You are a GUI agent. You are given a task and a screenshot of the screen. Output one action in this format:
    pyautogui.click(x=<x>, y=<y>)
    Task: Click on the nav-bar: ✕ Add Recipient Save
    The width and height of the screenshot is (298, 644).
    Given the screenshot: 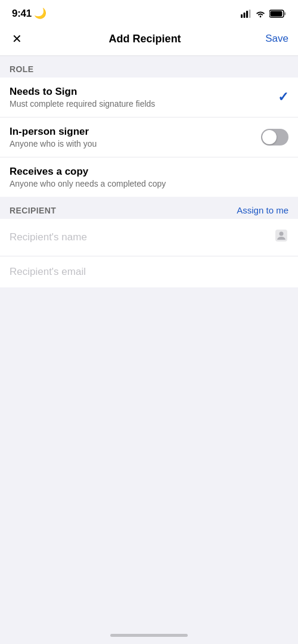 What is the action you would take?
    pyautogui.click(x=149, y=39)
    